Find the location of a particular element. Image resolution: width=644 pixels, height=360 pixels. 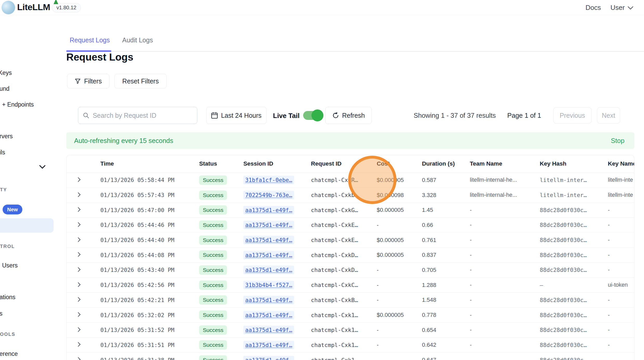

search-request-id-box is located at coordinates (138, 115).